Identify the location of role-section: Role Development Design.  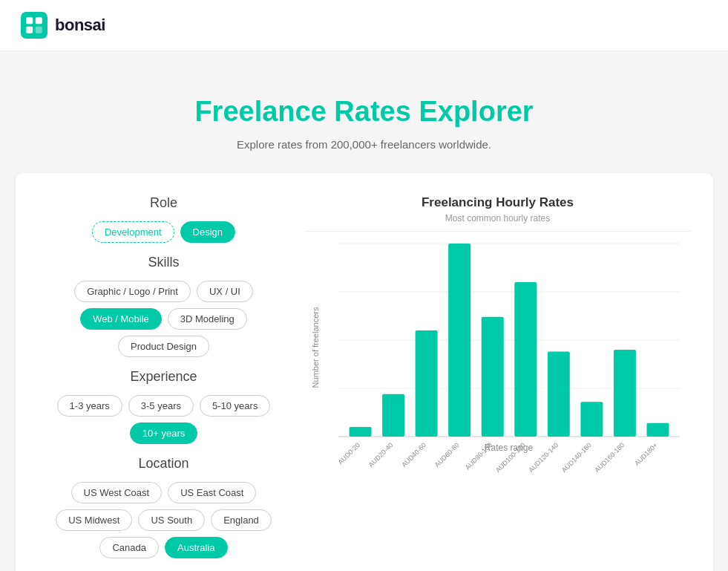
(164, 219).